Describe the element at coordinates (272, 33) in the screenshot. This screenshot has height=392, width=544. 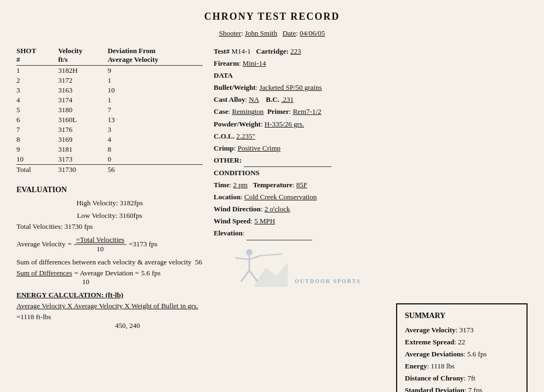
I see `shooter-line: Shooter: John Smith Date: 04/06/05` at that location.